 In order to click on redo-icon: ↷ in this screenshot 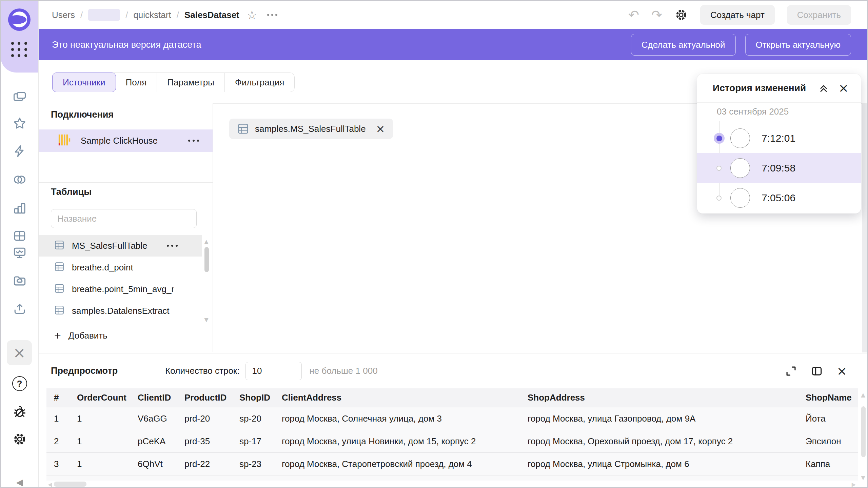, I will do `click(657, 15)`.